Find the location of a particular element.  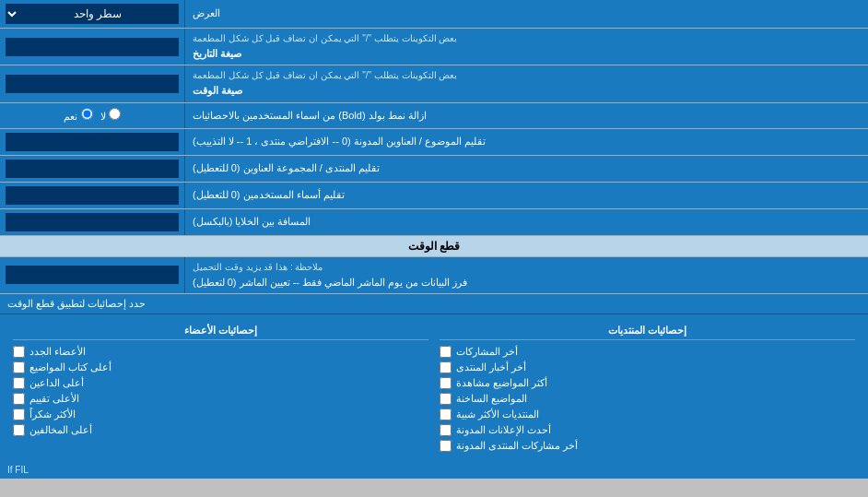

footer-text: If FIL is located at coordinates (434, 470).